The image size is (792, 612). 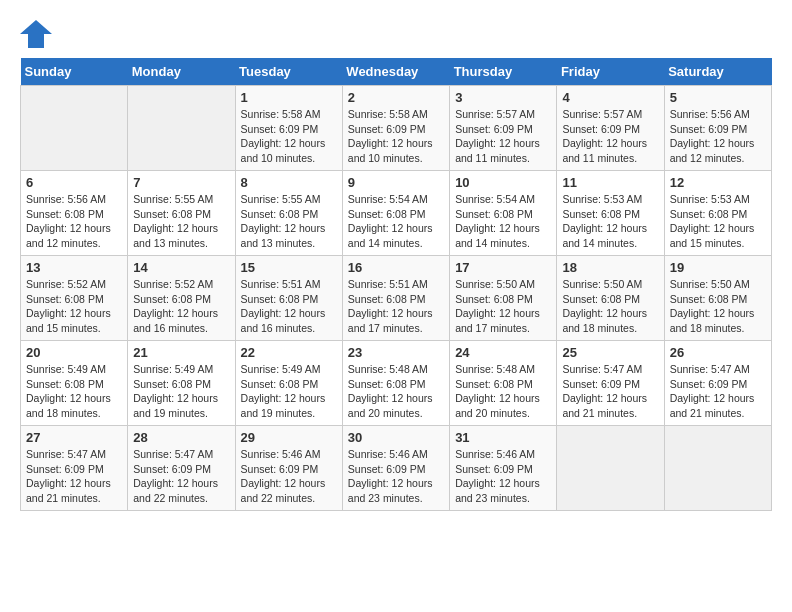 I want to click on weekday-header-saturday: Saturday, so click(x=718, y=72).